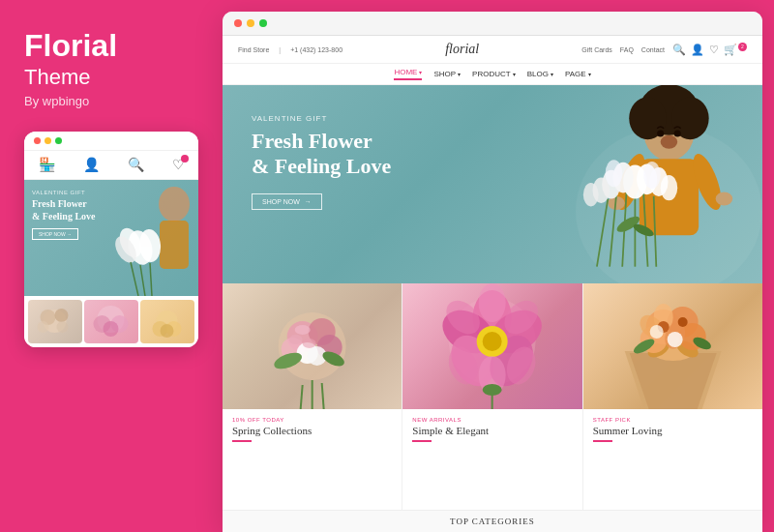  What do you see at coordinates (673, 429) in the screenshot?
I see `product-info-3: STAFF PICK Summer Loving` at bounding box center [673, 429].